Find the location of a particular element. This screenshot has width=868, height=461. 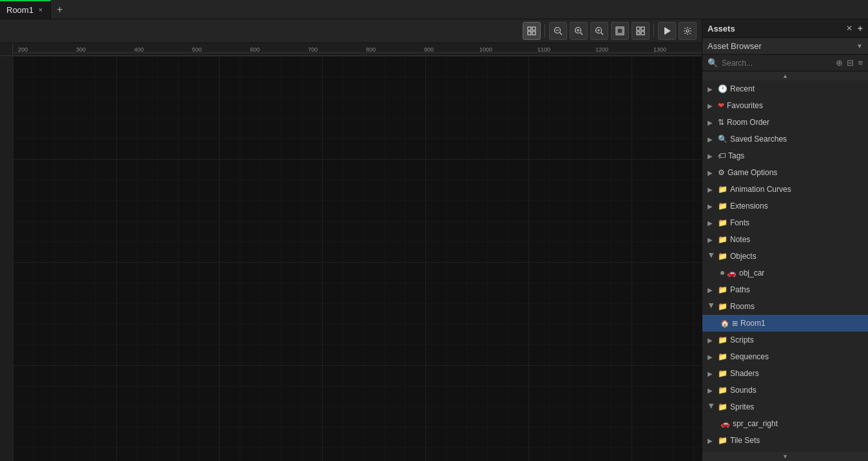

tags-icon: 🏷 is located at coordinates (722, 156).